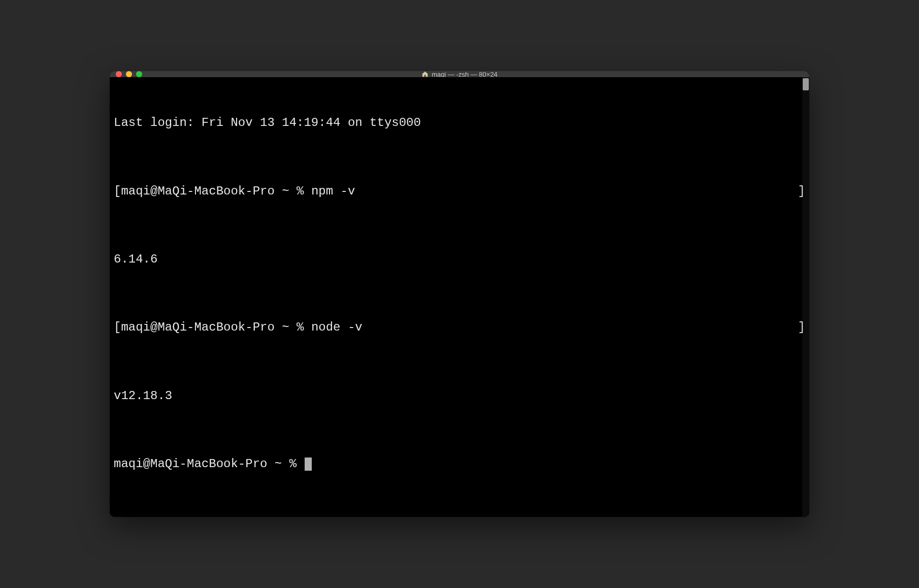  I want to click on minimize-button, so click(129, 74).